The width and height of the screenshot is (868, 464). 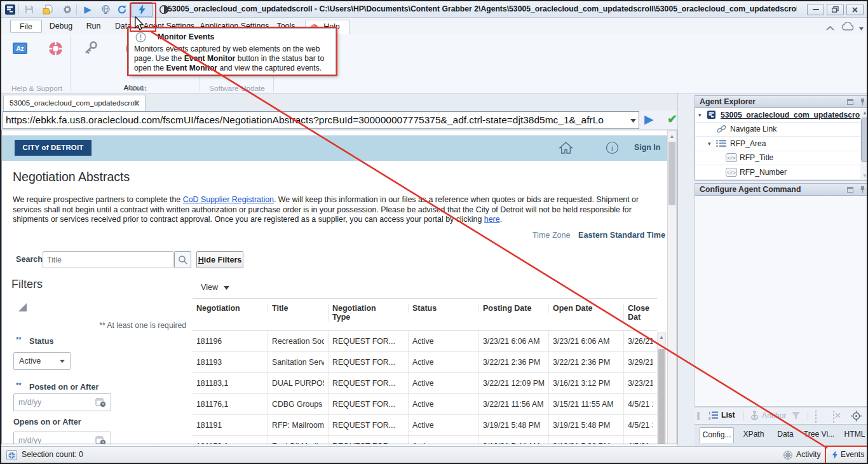 What do you see at coordinates (854, 435) in the screenshot?
I see `tab-html: HTML` at bounding box center [854, 435].